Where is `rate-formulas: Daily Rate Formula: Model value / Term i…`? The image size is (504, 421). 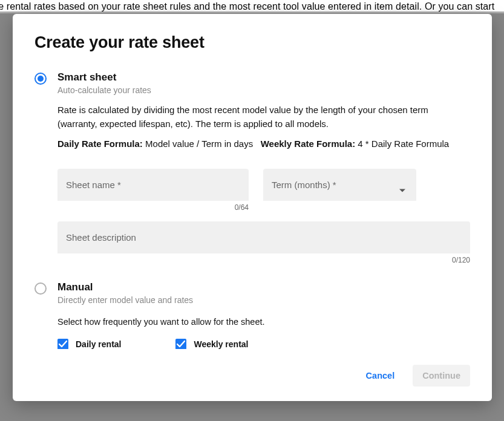
rate-formulas: Daily Rate Formula: Model value / Term i… is located at coordinates (264, 144).